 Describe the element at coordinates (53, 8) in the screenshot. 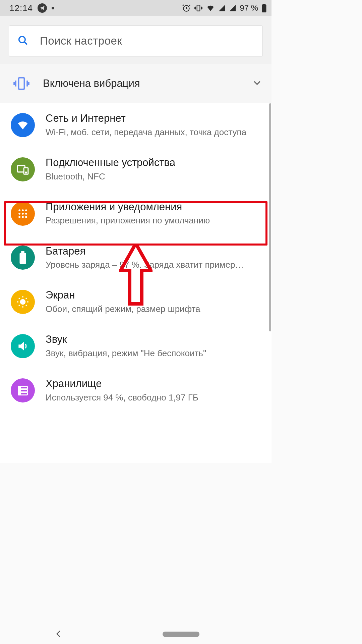

I see `notification-dot-icon` at that location.